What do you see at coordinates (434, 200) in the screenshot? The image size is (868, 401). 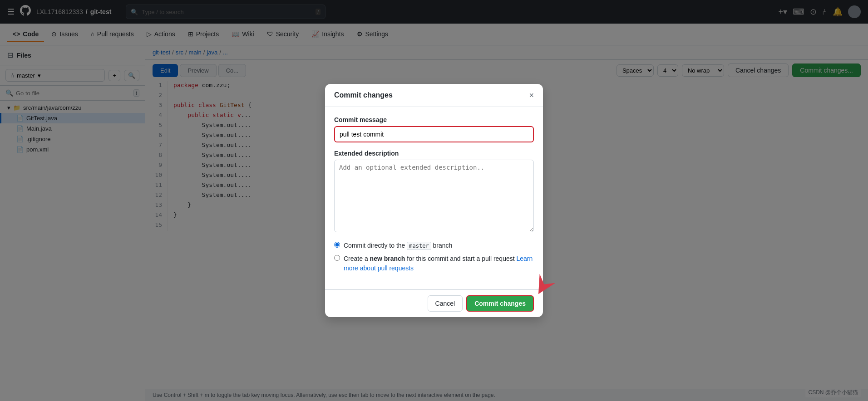 I see `commit-modal: Commit changes × Commit message Extended…` at bounding box center [434, 200].